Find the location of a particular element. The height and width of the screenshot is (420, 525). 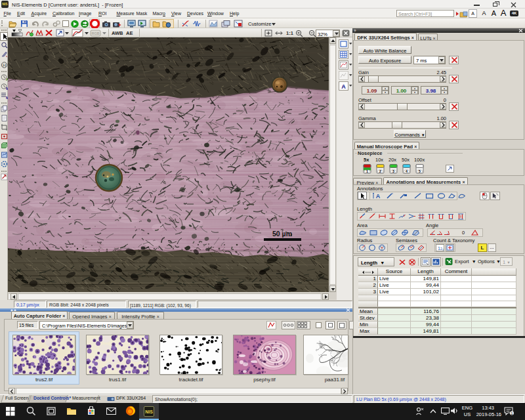

svg-text: H is located at coordinates (4, 66).